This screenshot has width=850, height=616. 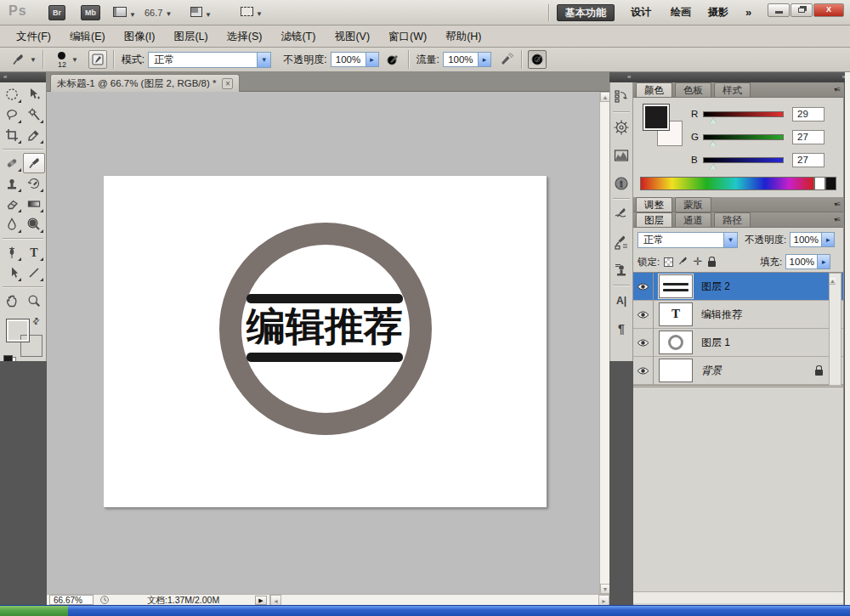 What do you see at coordinates (201, 13) in the screenshot?
I see `arrange-documents-icon: ▼` at bounding box center [201, 13].